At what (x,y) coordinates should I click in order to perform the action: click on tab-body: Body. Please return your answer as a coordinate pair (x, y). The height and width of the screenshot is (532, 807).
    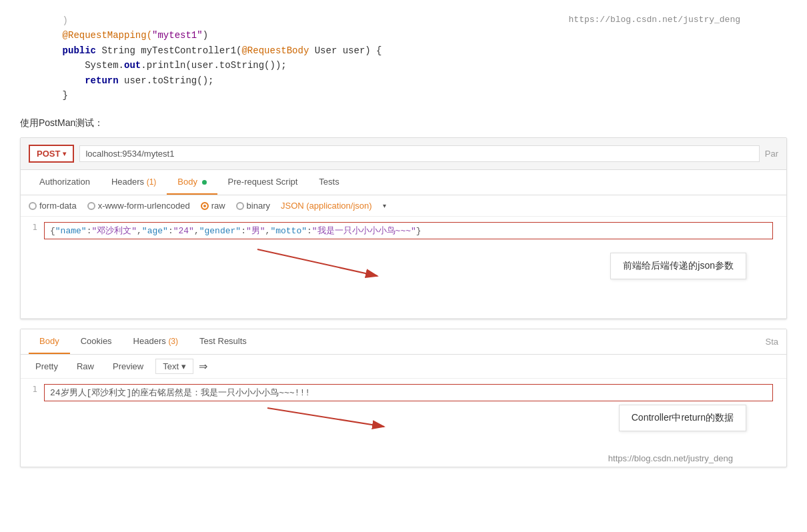
    Looking at the image, I should click on (192, 183).